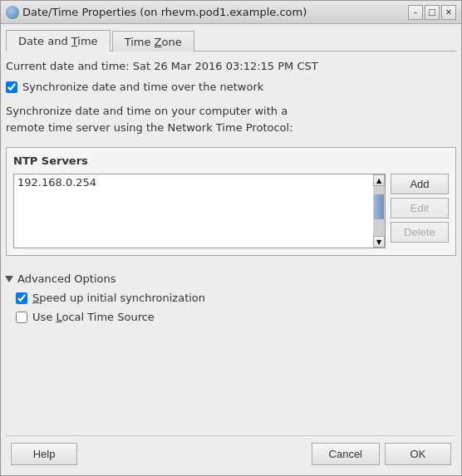 The width and height of the screenshot is (462, 476). I want to click on footer-right: Cancel OK, so click(381, 454).